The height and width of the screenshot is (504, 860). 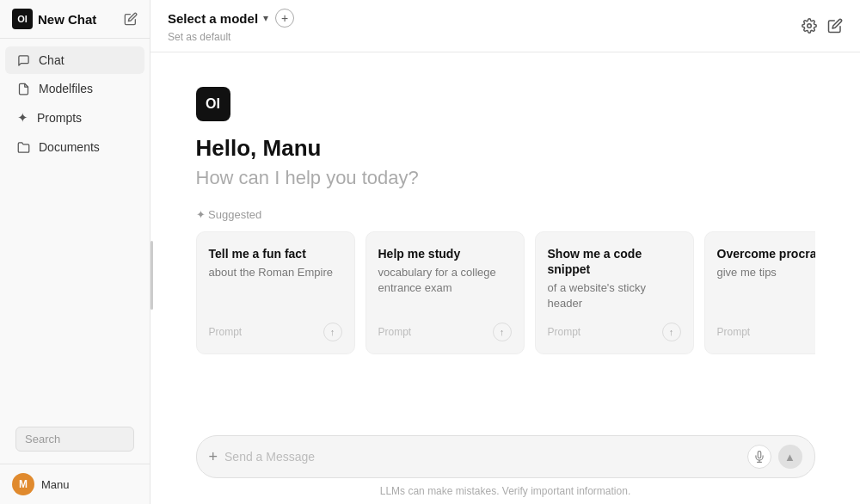 What do you see at coordinates (835, 26) in the screenshot?
I see `edit-button` at bounding box center [835, 26].